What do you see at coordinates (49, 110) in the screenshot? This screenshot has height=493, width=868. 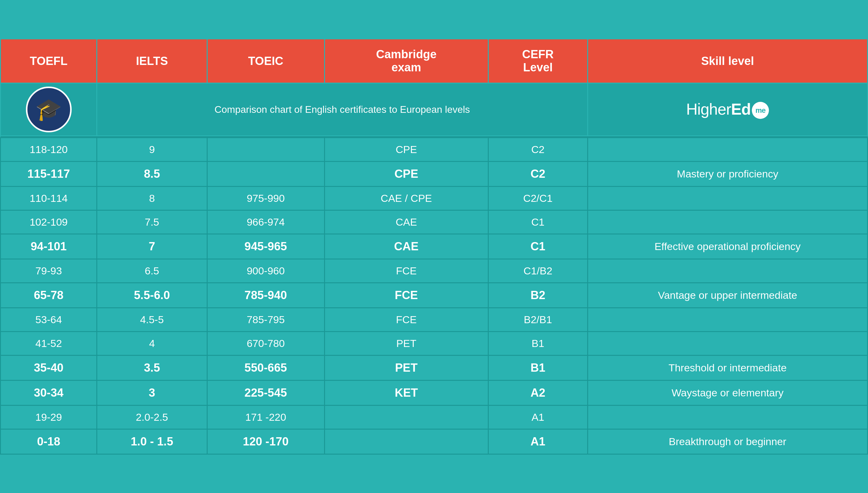 I see `mascot: 🎓` at bounding box center [49, 110].